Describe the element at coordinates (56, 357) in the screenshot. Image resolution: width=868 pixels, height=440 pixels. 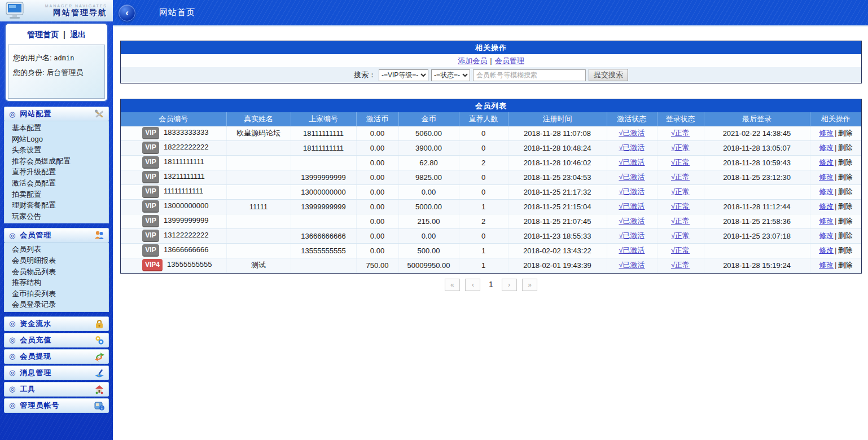
I see `sidebar-section-member-withdrawal: ◎ 会员提现` at that location.